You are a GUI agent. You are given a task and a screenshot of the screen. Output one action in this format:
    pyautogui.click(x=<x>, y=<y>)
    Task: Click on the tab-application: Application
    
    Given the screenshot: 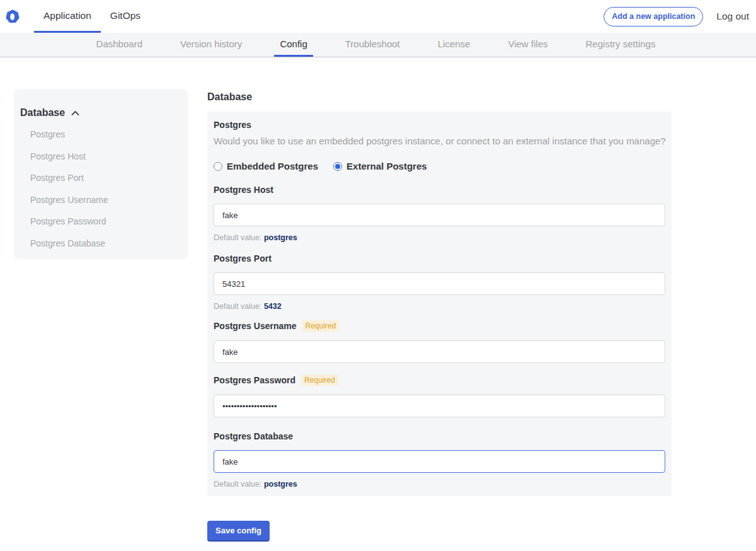 What is the action you would take?
    pyautogui.click(x=67, y=16)
    